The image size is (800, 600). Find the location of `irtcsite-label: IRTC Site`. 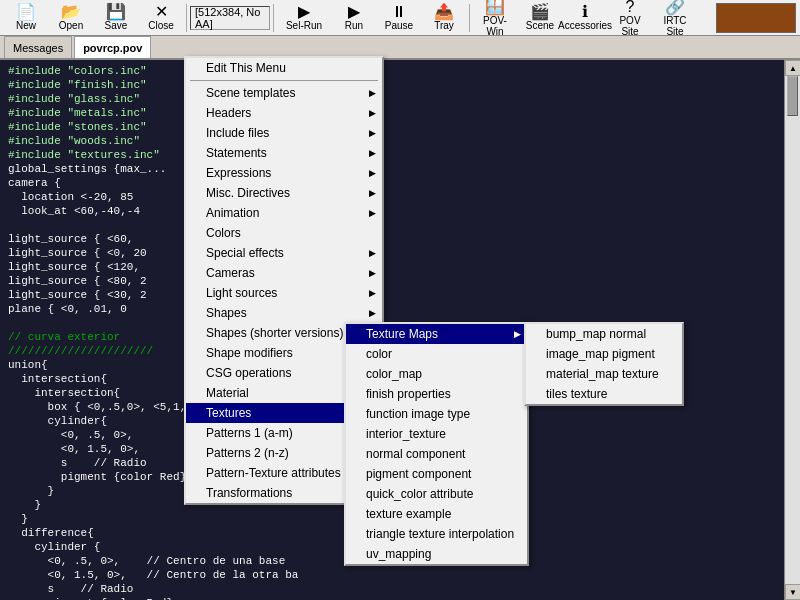

irtcsite-label: IRTC Site is located at coordinates (675, 26).